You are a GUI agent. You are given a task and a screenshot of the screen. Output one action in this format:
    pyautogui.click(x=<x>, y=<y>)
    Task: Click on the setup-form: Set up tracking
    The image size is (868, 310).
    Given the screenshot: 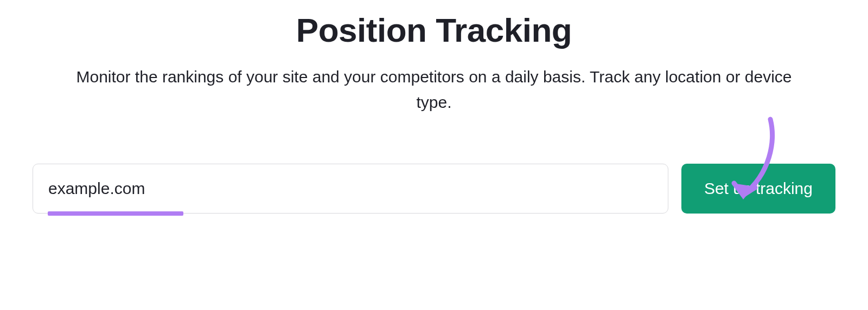 What is the action you would take?
    pyautogui.click(x=434, y=189)
    